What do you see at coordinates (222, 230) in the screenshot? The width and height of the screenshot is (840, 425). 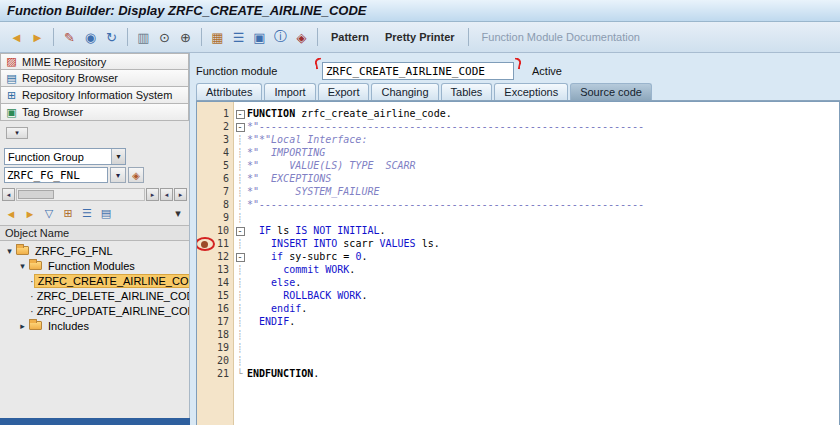 I see `line-number: 10` at bounding box center [222, 230].